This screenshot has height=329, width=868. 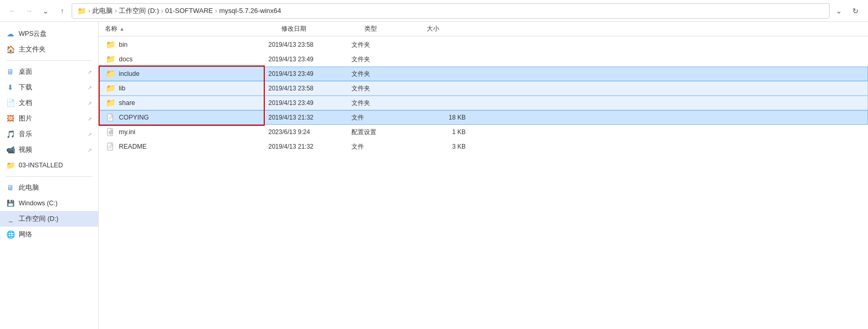 I want to click on sidebar-label-music: 音乐, so click(x=51, y=134).